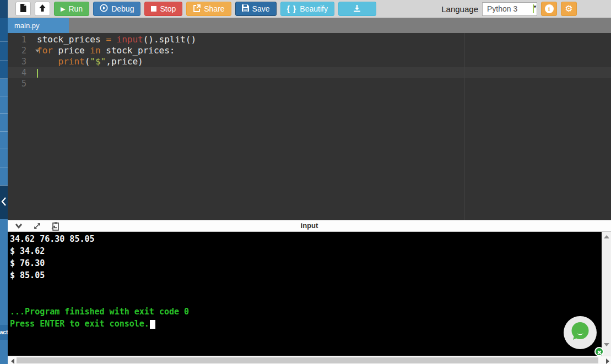 The height and width of the screenshot is (364, 611). I want to click on console-collapse-button, so click(19, 226).